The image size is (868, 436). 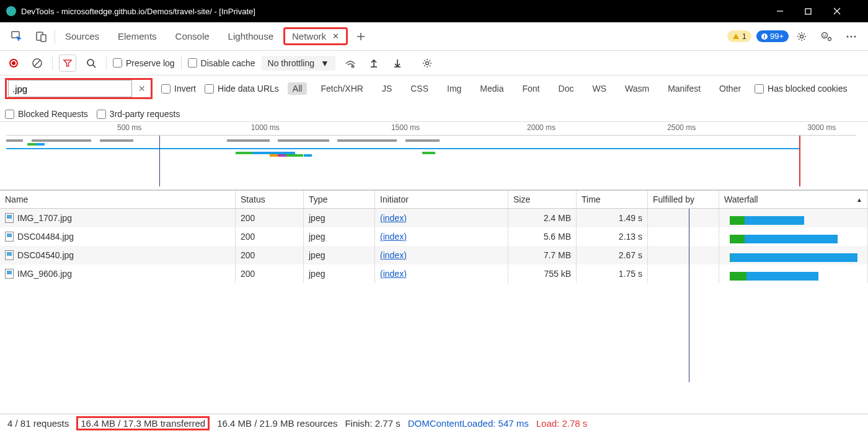 What do you see at coordinates (309, 36) in the screenshot?
I see `tab-network-label: Network` at bounding box center [309, 36].